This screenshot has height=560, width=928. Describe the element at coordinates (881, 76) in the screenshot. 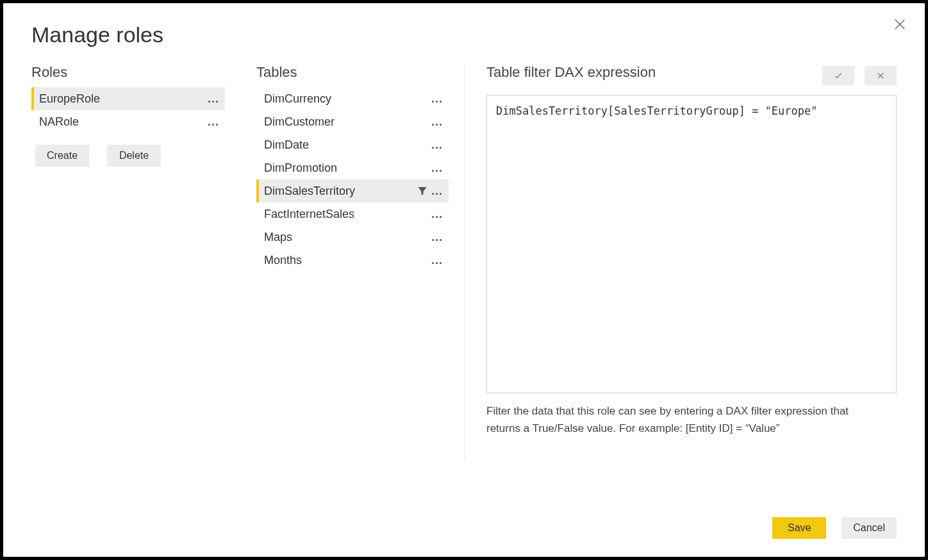

I see `discard-expression-button` at that location.